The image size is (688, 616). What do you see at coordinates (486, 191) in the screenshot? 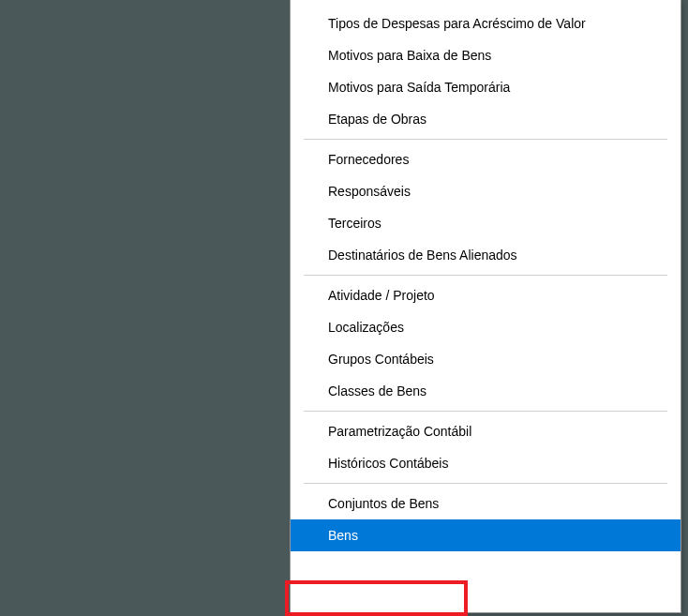
I see `menu-item-responsaveis: Responsáveis` at bounding box center [486, 191].